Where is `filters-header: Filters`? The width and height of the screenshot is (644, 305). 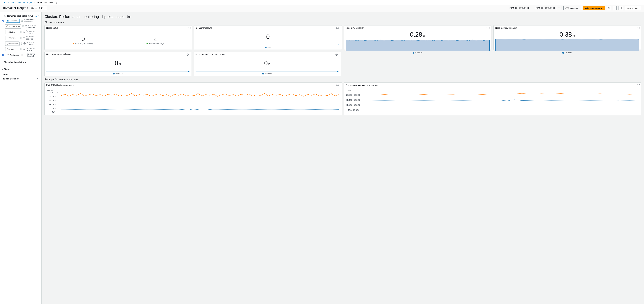 filters-header: Filters is located at coordinates (21, 69).